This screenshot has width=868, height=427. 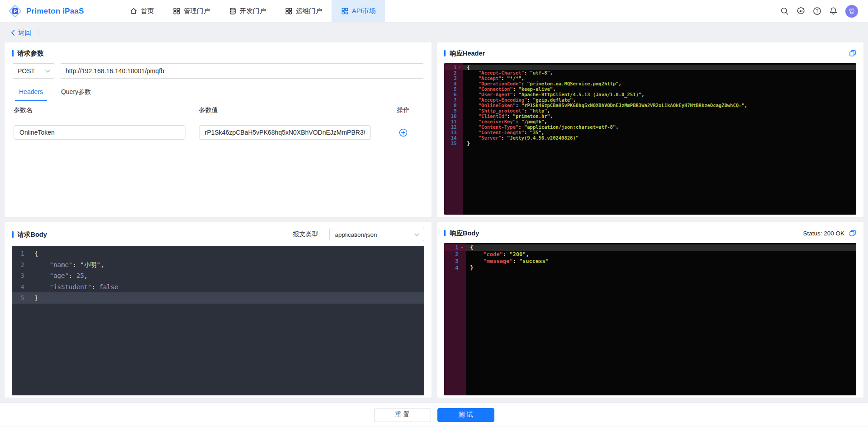 I want to click on code-line: 12 "Content-Type": "application/json;cha…, so click(x=650, y=127).